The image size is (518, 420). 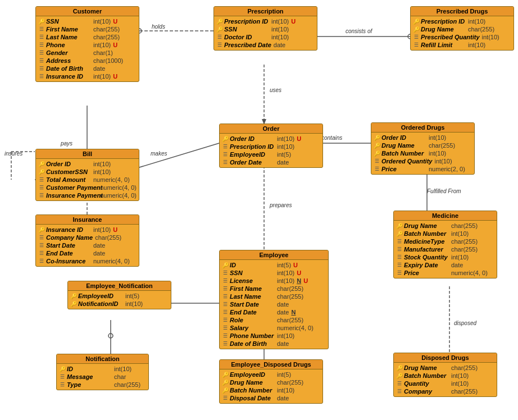 I want to click on entity-insurance: Insurance 🔑Insurance IDint(10)U ☰Company…, so click(x=88, y=240).